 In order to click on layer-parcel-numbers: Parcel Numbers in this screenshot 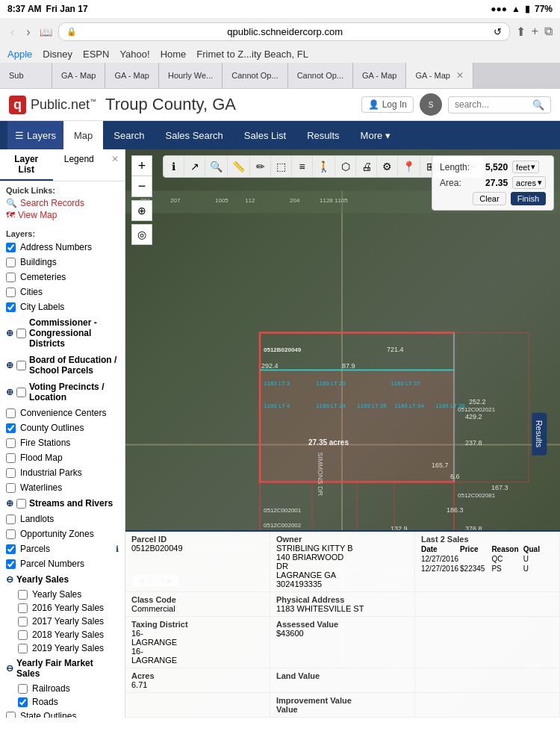, I will do `click(63, 564)`.